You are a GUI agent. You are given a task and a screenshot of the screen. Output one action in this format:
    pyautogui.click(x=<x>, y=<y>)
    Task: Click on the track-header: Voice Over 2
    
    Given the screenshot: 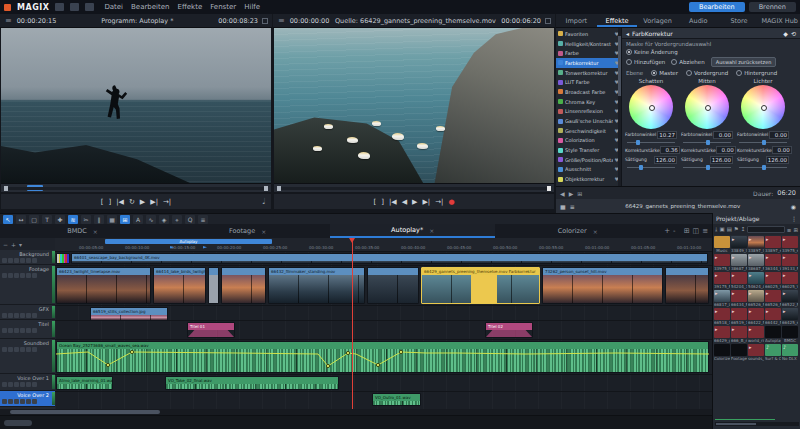 What is the action you would take?
    pyautogui.click(x=28, y=399)
    